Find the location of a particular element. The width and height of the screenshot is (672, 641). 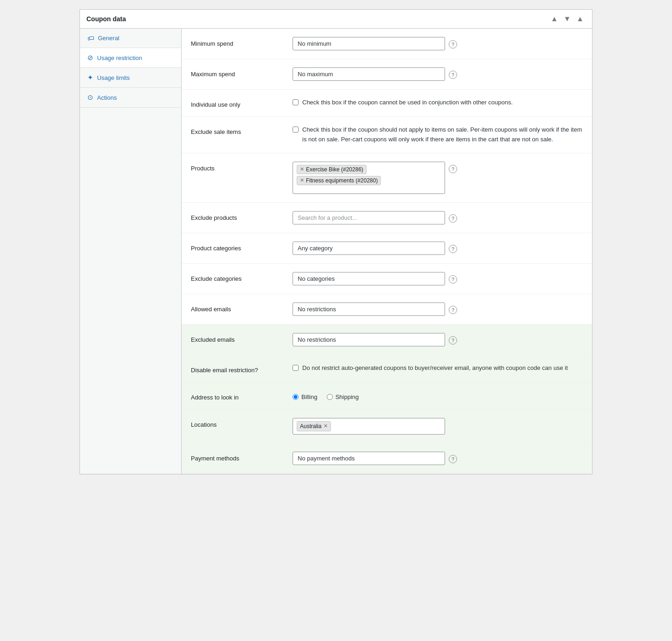

sidebar-item-usage-restriction: ⊘ Usage restriction is located at coordinates (130, 58).